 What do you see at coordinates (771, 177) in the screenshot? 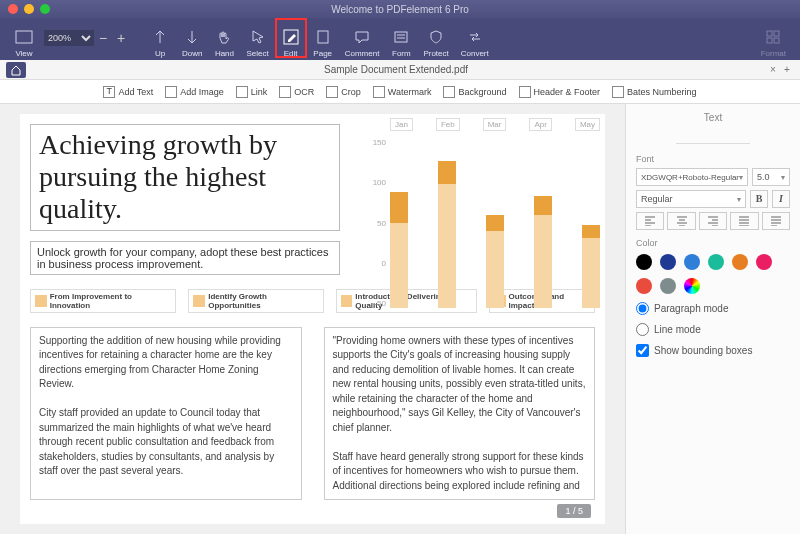
I see `font-size-select: 5.0` at bounding box center [771, 177].